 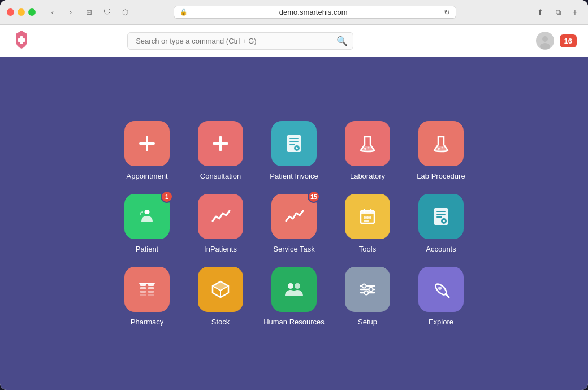 What do you see at coordinates (125, 12) in the screenshot?
I see `bookmark-button: ⬡` at bounding box center [125, 12].